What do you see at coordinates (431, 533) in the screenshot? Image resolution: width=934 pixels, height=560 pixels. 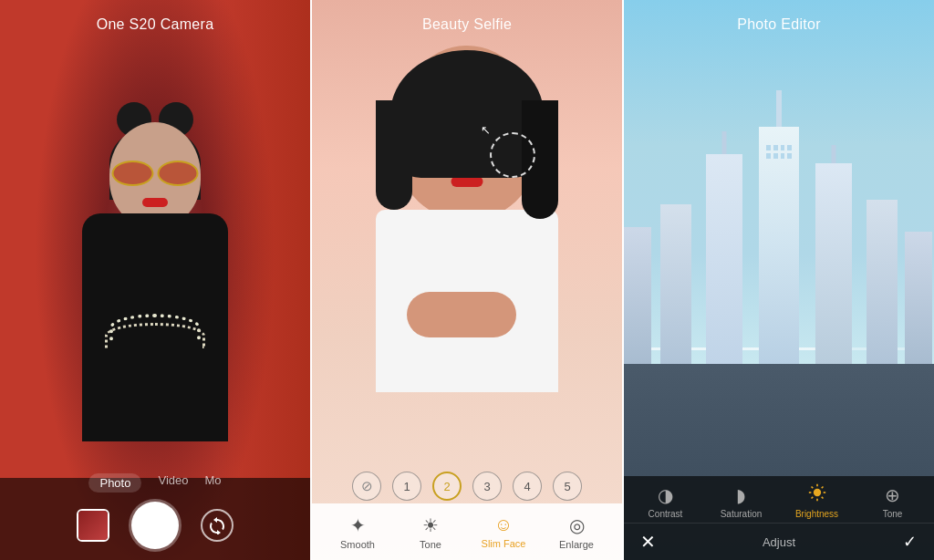 I see `beauty-tool-tone: ☀ Tone` at bounding box center [431, 533].